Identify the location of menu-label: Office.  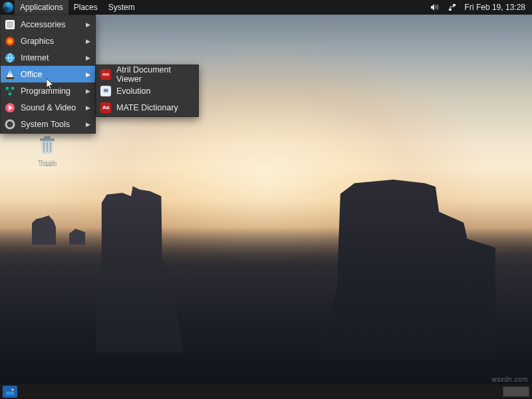
(51, 74).